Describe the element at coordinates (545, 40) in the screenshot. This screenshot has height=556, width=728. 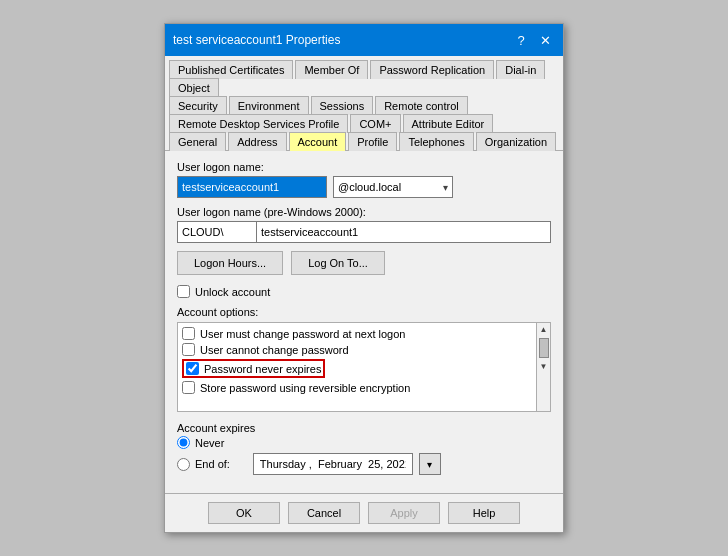
I see `close-button: ✕` at that location.